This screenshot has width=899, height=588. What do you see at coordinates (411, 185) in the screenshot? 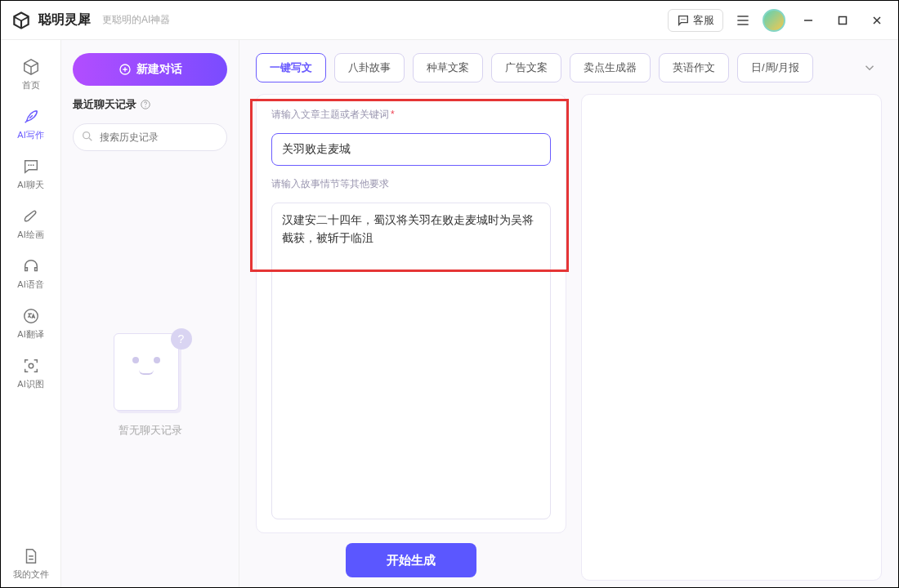
I see `detail-label: 请输入故事情节等其他要求` at bounding box center [411, 185].